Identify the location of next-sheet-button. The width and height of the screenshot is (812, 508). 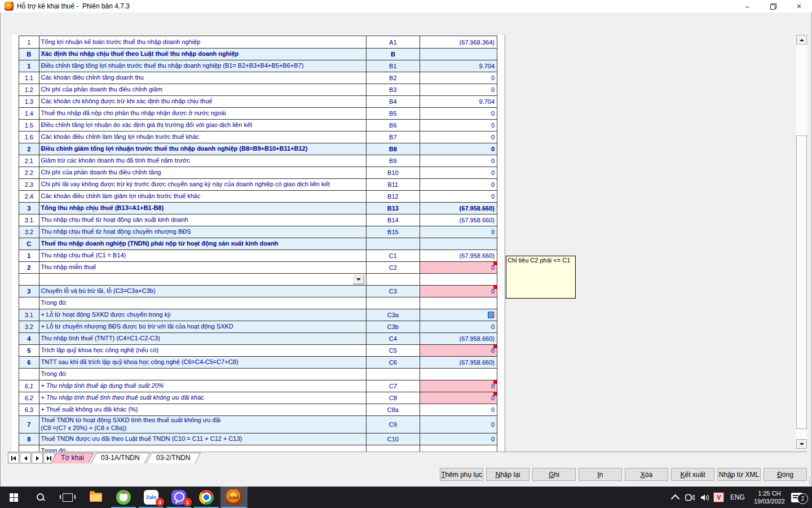
(37, 458).